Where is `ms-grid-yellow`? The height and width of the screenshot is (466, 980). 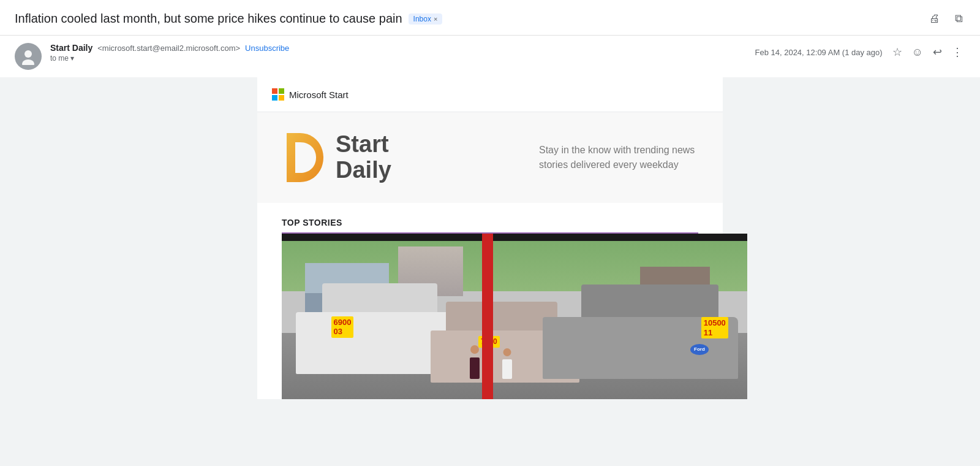
ms-grid-yellow is located at coordinates (282, 98).